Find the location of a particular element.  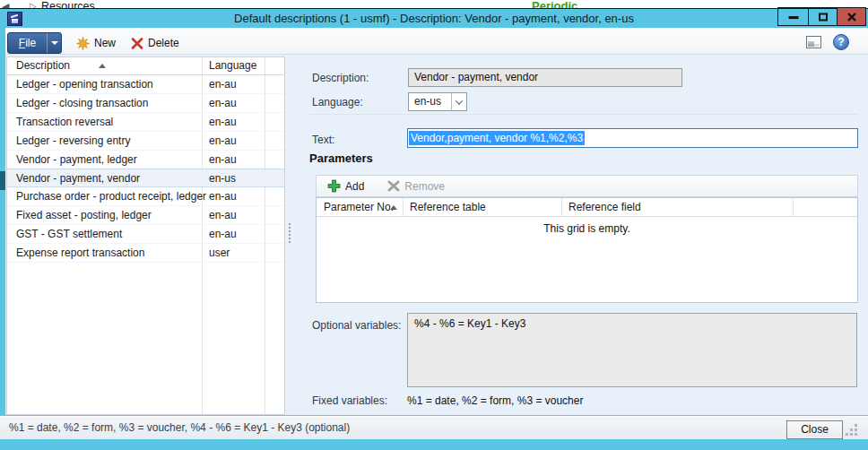

cell-description: Ledger - opening transaction is located at coordinates (84, 84).